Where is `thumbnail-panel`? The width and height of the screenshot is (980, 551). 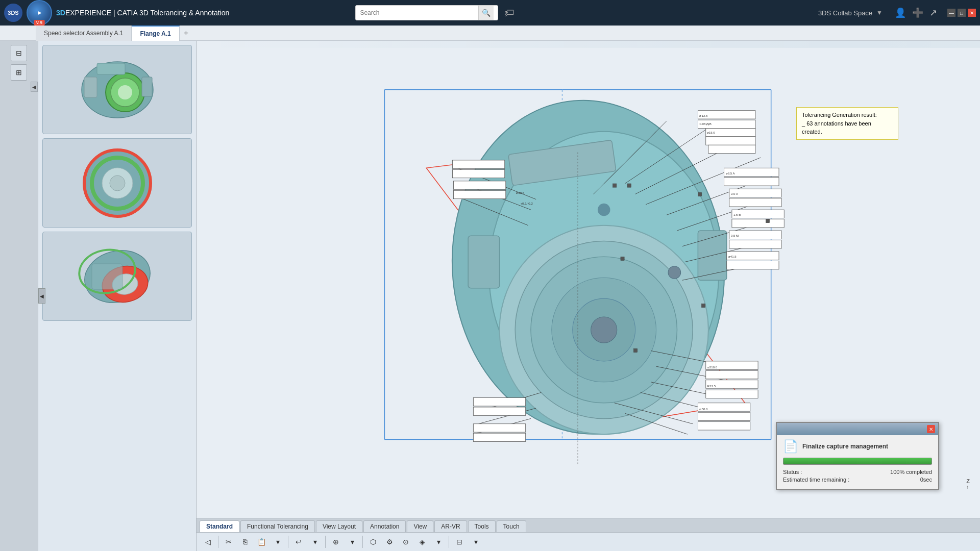 thumbnail-panel is located at coordinates (117, 296).